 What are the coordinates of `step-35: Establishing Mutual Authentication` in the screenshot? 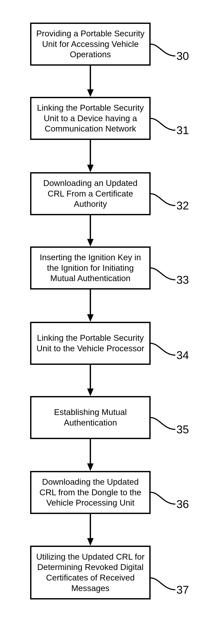 It's located at (90, 418).